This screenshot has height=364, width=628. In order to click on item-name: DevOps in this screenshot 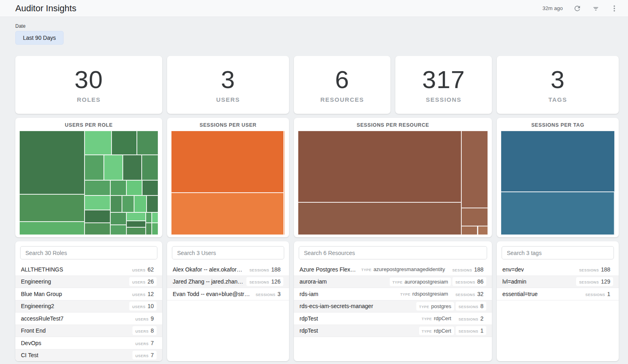, I will do `click(31, 343)`.